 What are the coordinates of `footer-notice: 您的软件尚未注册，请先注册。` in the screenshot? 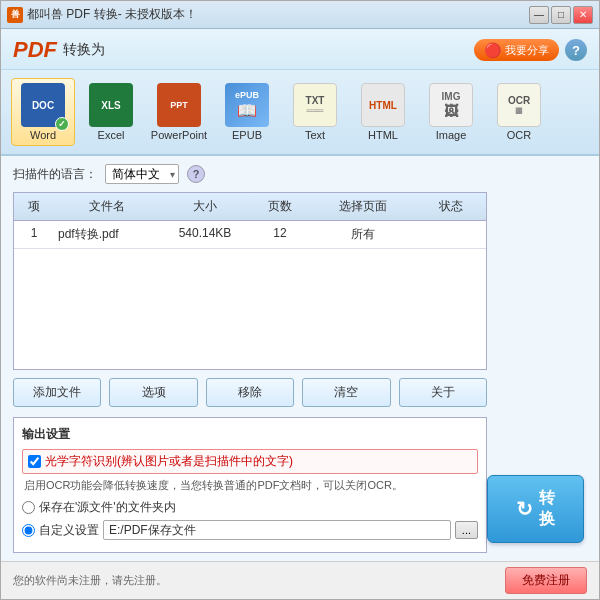 It's located at (90, 580).